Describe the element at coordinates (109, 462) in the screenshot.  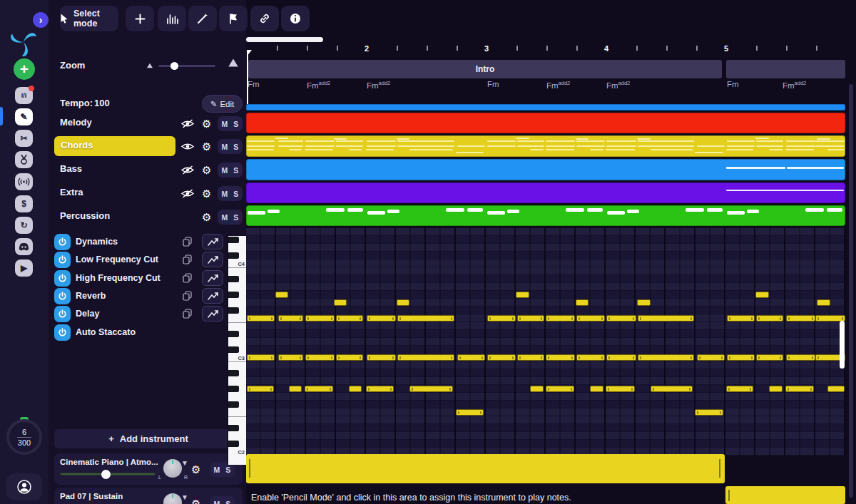
I see `instrument-name: Cinematic Piano | Atmo...` at that location.